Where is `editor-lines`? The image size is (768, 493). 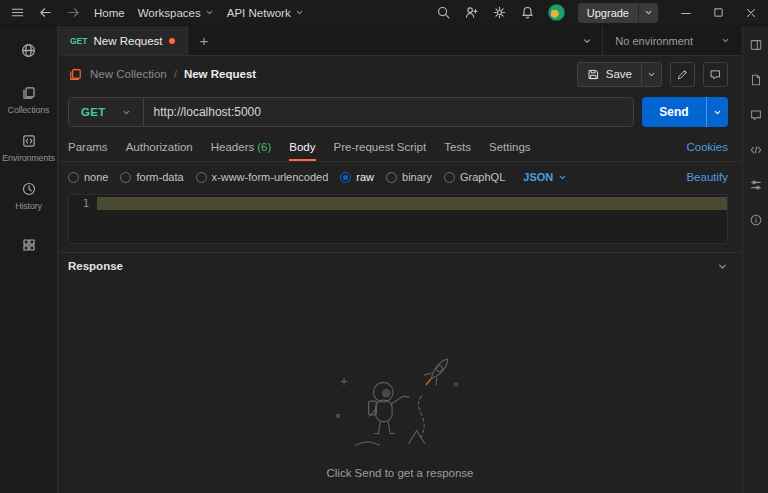 editor-lines is located at coordinates (412, 219).